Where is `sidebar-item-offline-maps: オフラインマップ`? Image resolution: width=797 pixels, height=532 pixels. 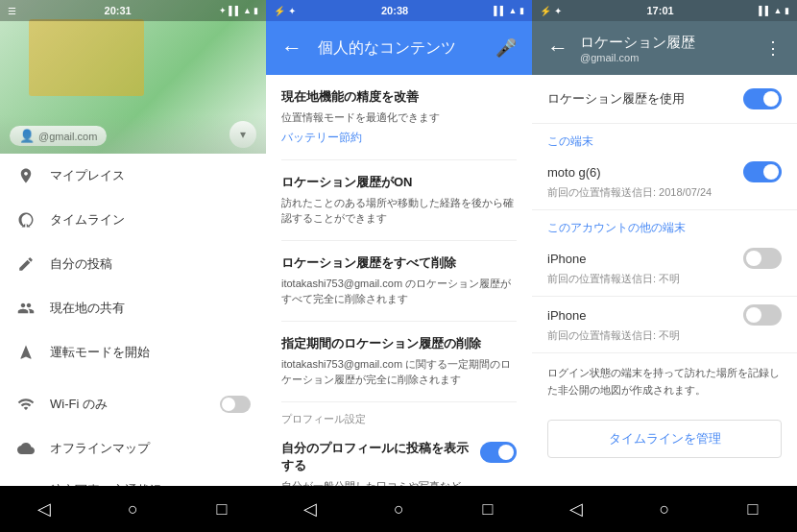 sidebar-item-offline-maps: オフラインマップ is located at coordinates (133, 448).